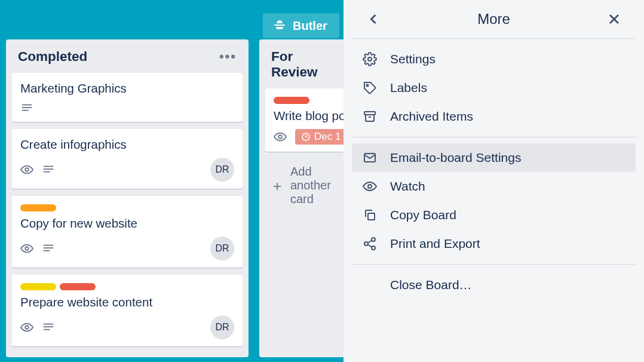 This screenshot has height=362, width=644. Describe the element at coordinates (370, 215) in the screenshot. I see `copy-icon` at that location.